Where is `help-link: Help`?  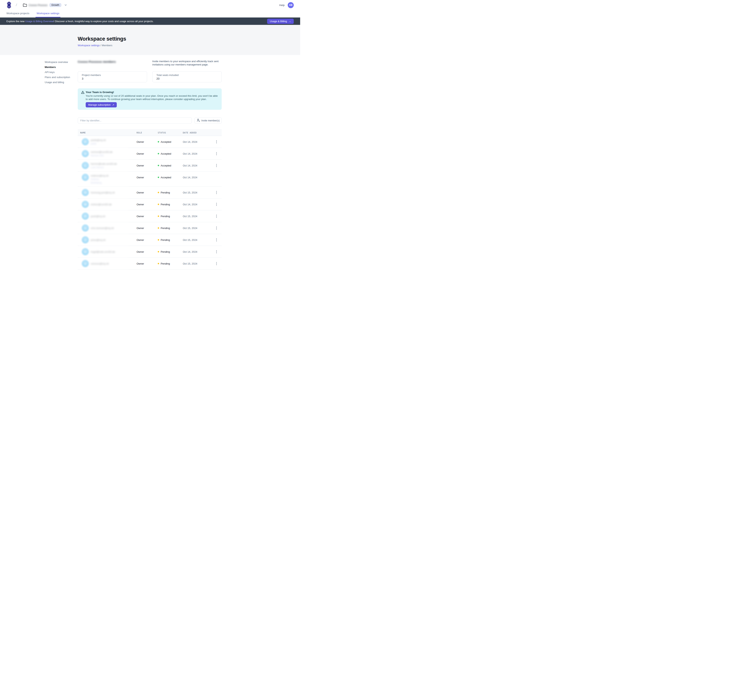 help-link: Help is located at coordinates (282, 5).